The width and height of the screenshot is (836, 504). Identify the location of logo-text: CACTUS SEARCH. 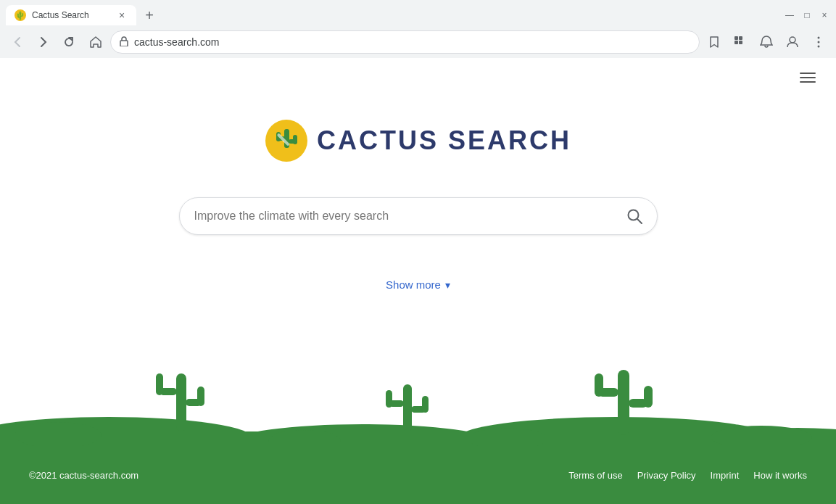
(444, 141).